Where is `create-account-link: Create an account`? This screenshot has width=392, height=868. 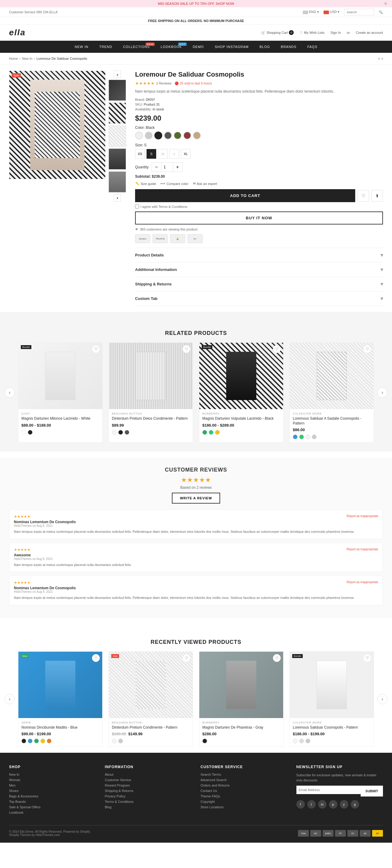
create-account-link: Create an account is located at coordinates (369, 32).